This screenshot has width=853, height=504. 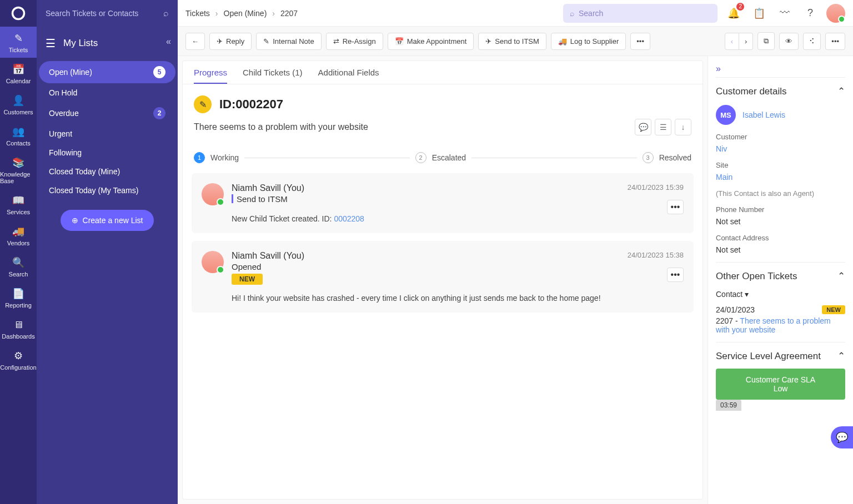 I want to click on nav-configuration: ⚙Configuration, so click(x=18, y=360).